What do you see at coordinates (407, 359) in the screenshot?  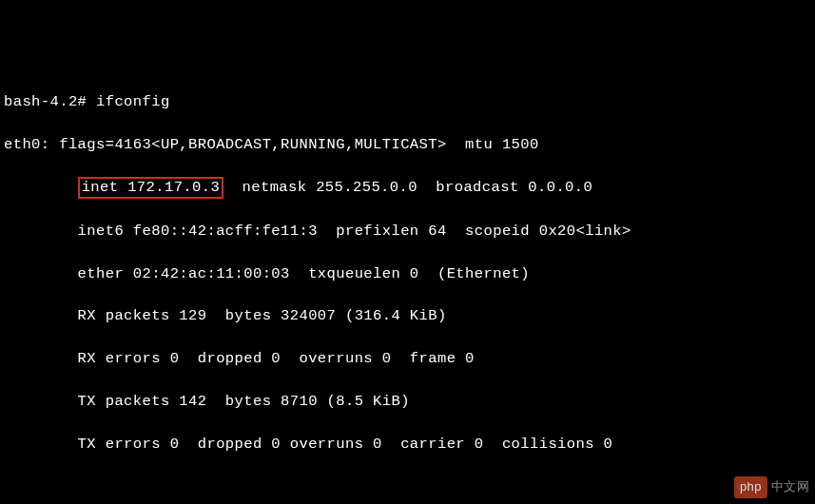 I see `eth0-rx-errors: RX errors 0 dropped 0 overruns 0 frame 0` at bounding box center [407, 359].